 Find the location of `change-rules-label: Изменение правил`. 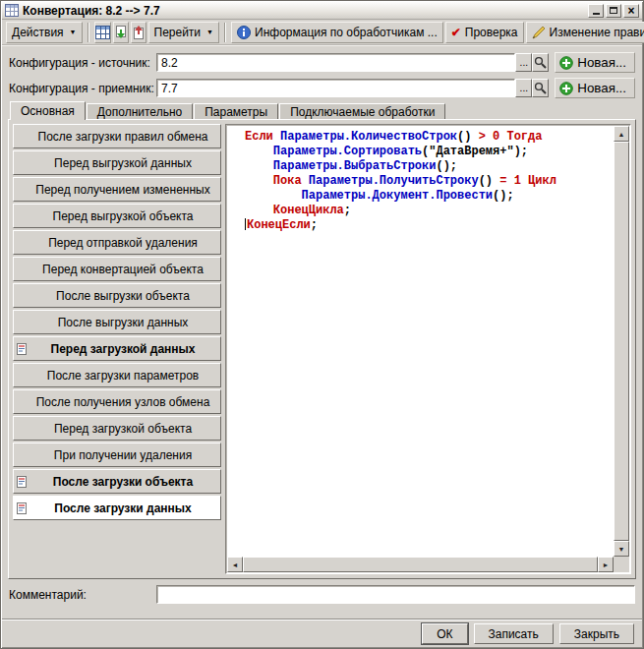

change-rules-label: Изменение правил is located at coordinates (597, 32).